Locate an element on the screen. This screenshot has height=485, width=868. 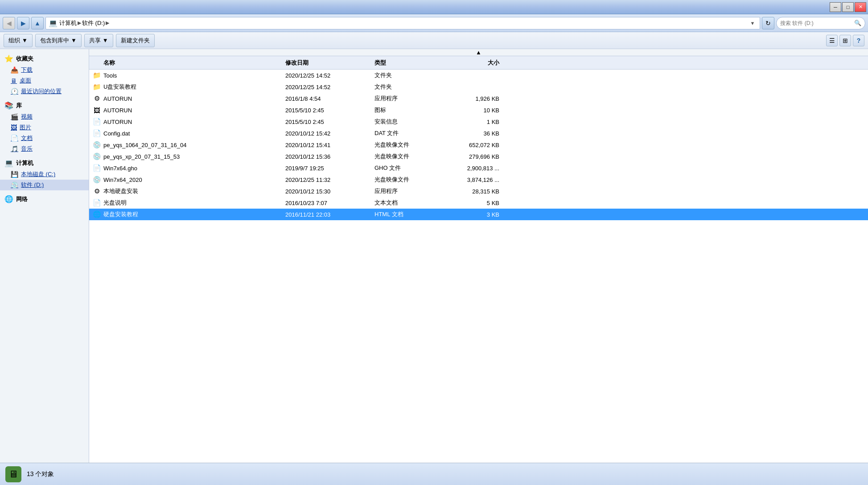
computer-label: 计算机 is located at coordinates (25, 163).